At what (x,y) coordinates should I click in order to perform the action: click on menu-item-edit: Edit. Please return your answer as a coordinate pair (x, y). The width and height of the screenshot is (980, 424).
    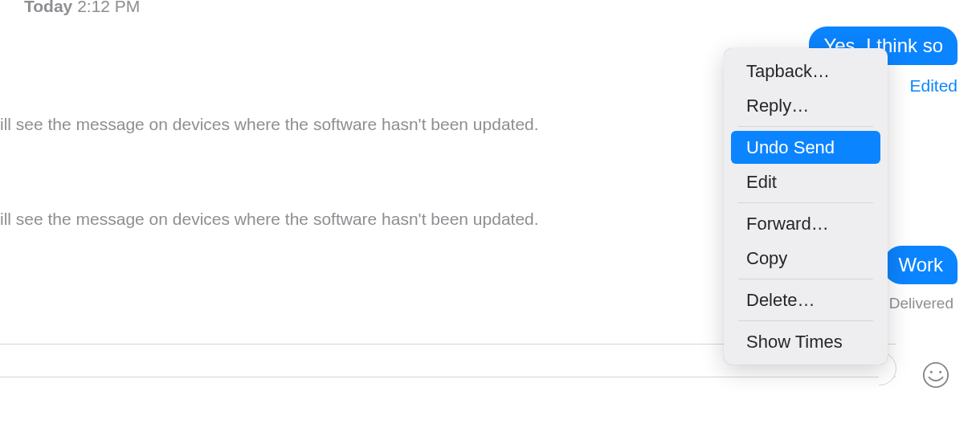
    Looking at the image, I should click on (806, 181).